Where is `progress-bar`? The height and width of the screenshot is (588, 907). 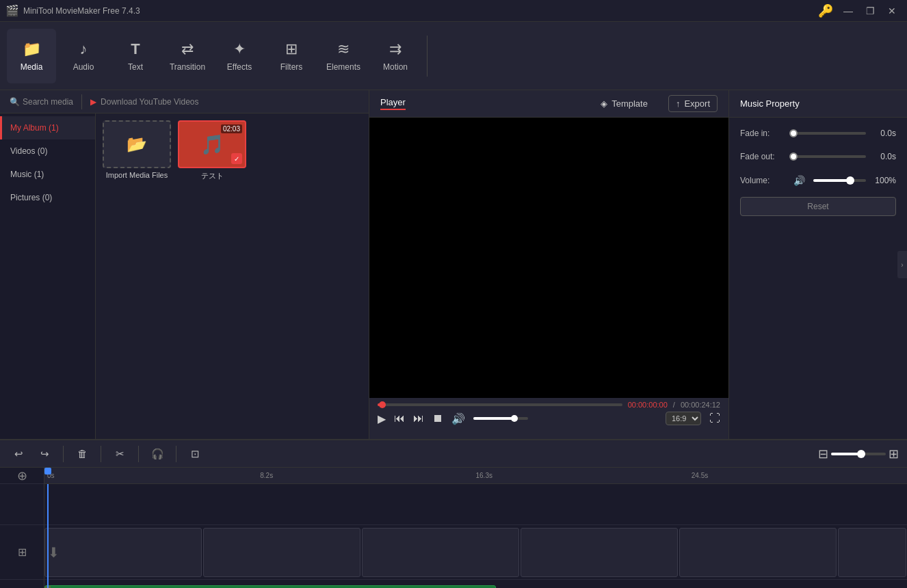
progress-bar is located at coordinates (500, 405).